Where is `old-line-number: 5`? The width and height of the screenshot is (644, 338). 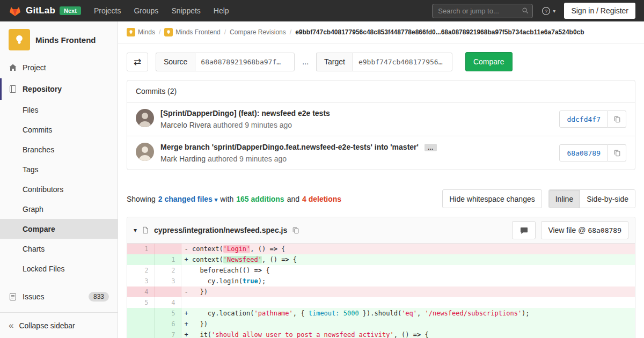 old-line-number: 5 is located at coordinates (141, 303).